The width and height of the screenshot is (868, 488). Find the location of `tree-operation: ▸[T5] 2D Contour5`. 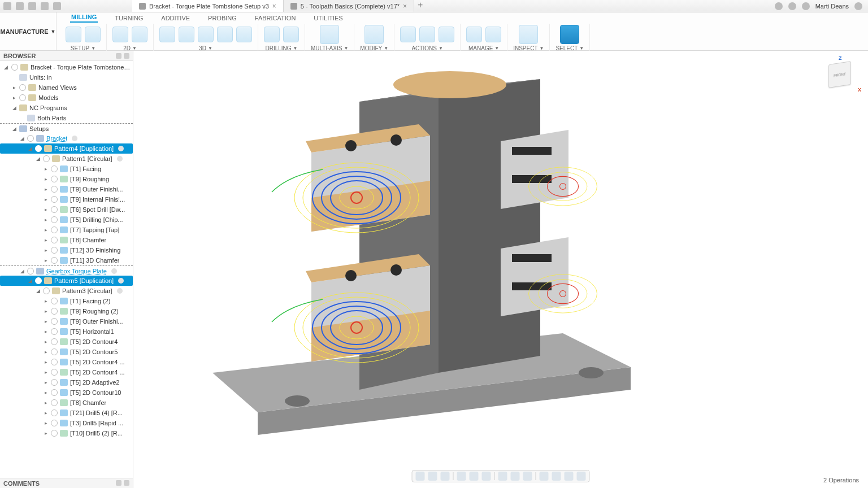

tree-operation: ▸[T5] 2D Contour5 is located at coordinates (67, 352).